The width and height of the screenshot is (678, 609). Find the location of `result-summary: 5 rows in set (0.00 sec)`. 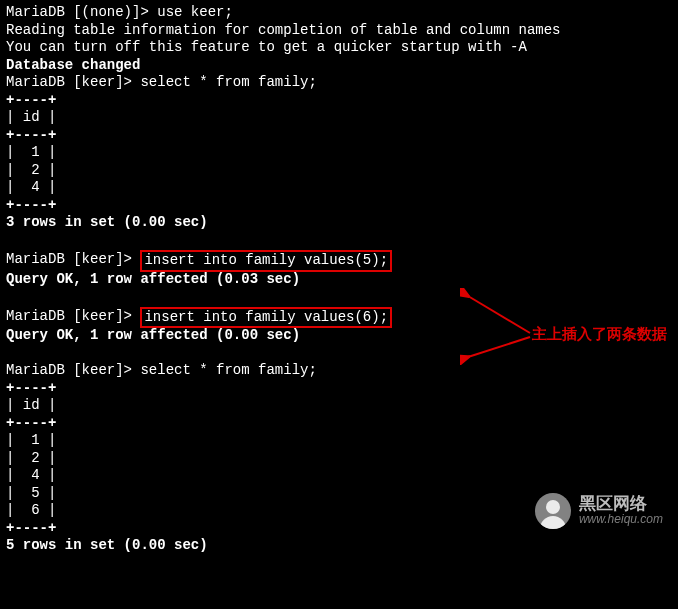

result-summary: 5 rows in set (0.00 sec) is located at coordinates (339, 546).